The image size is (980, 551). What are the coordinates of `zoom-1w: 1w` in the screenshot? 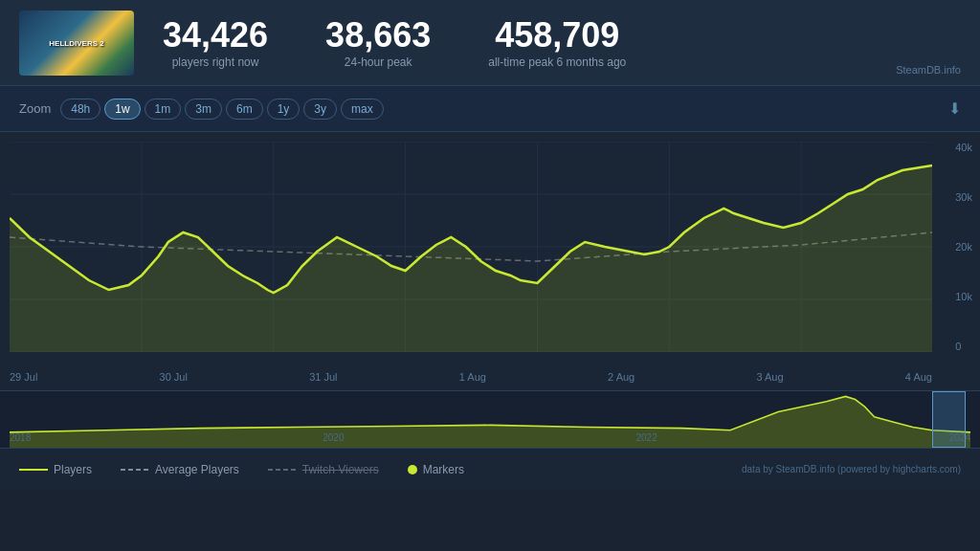 It's located at (122, 109).